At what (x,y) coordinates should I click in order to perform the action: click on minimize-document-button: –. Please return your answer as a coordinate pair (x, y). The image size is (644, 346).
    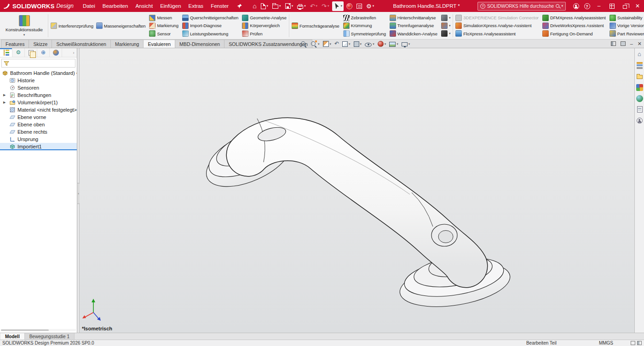
    Looking at the image, I should click on (632, 44).